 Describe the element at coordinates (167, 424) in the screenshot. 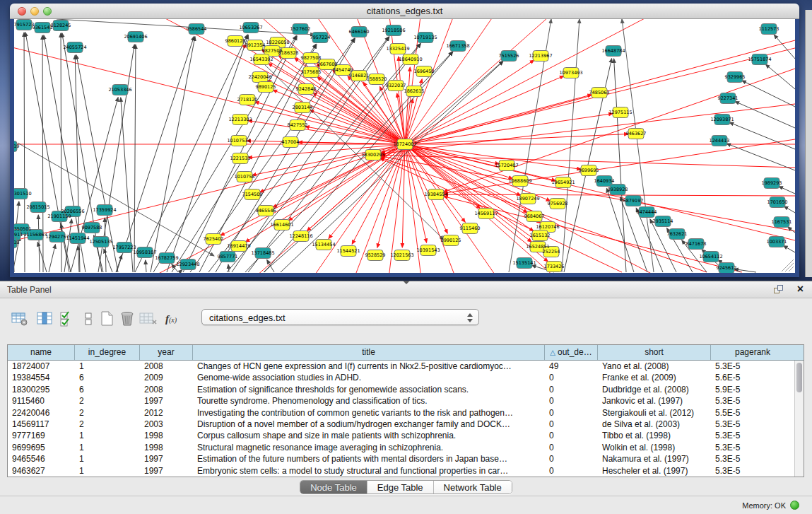

I see `cell-year: 2003` at that location.